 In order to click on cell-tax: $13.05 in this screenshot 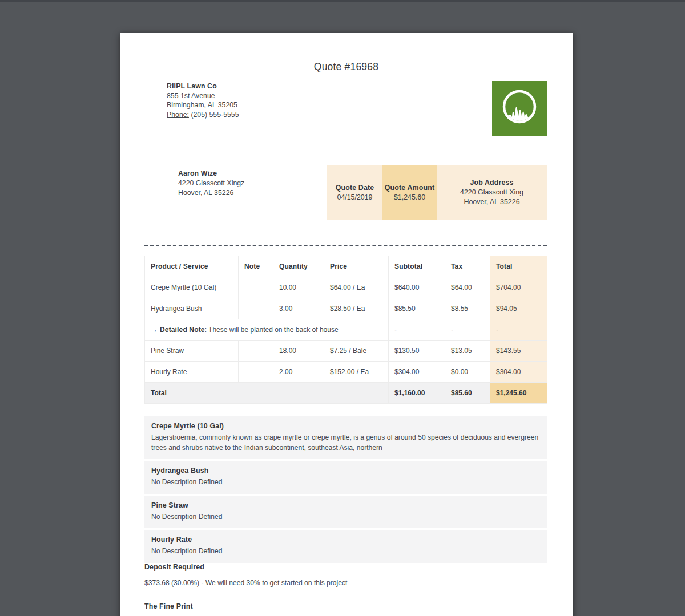, I will do `click(468, 351)`.